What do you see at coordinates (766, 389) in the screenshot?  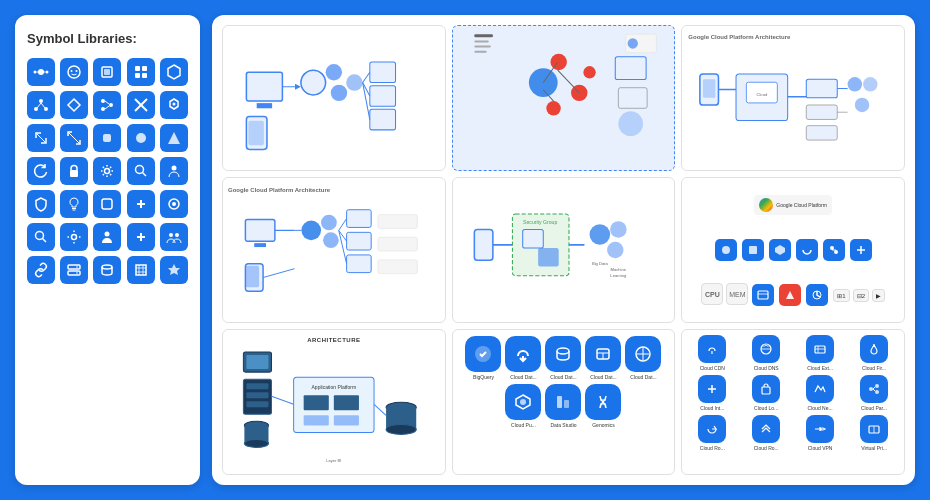 I see `cloud-lo-icon` at bounding box center [766, 389].